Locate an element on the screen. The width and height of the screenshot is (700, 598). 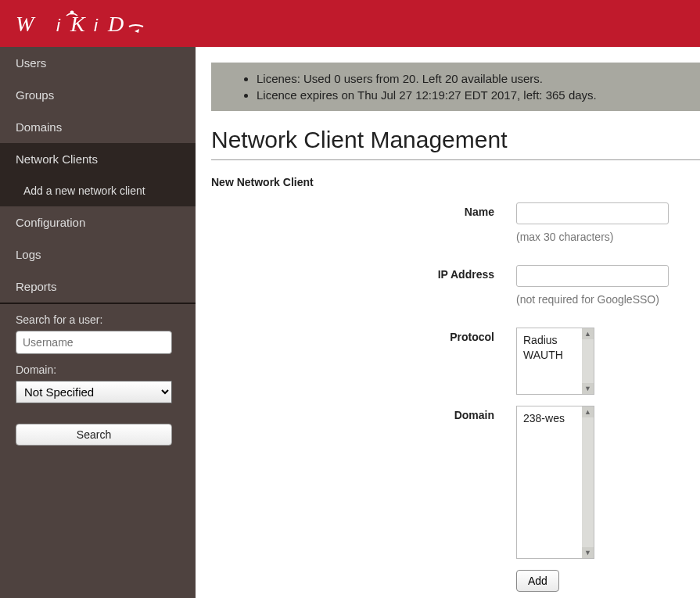
ip-hint: (not required for GoogleSSO) is located at coordinates (594, 299).